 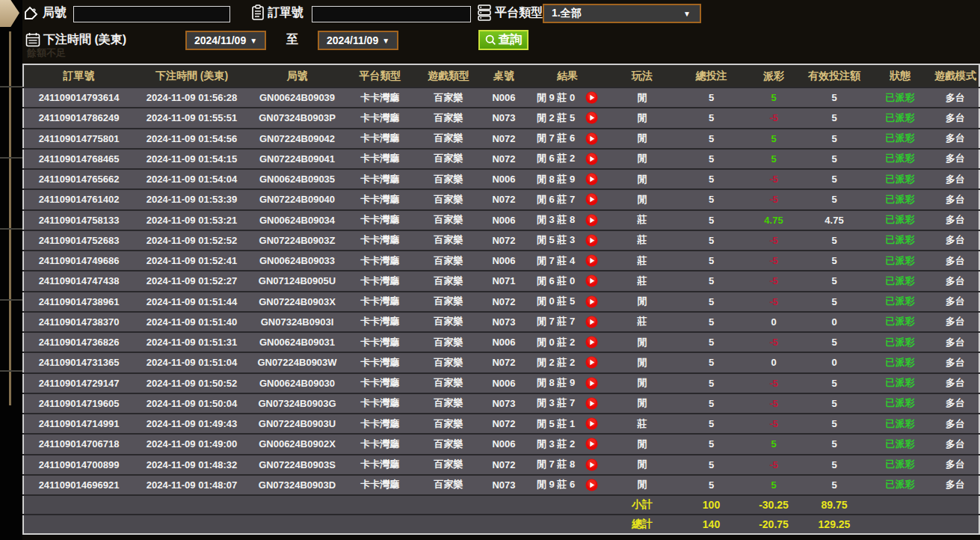 I want to click on date-from-value: 2024/11/09, so click(x=220, y=40).